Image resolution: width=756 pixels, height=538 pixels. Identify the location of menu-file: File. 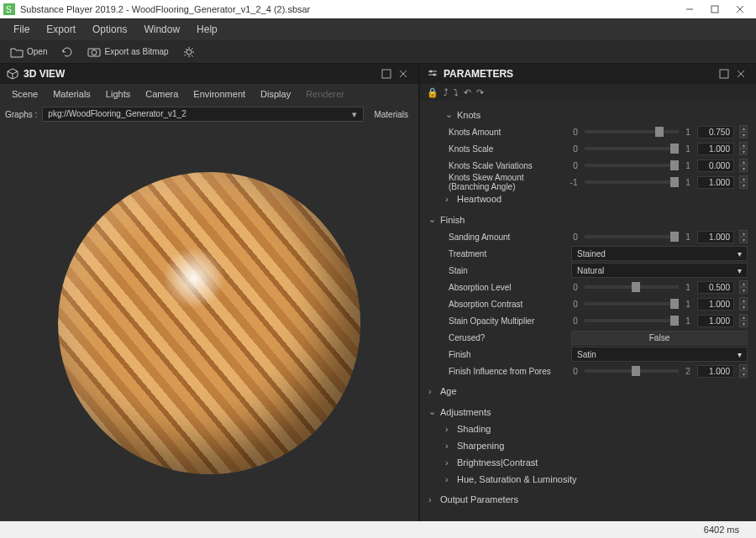
(22, 29).